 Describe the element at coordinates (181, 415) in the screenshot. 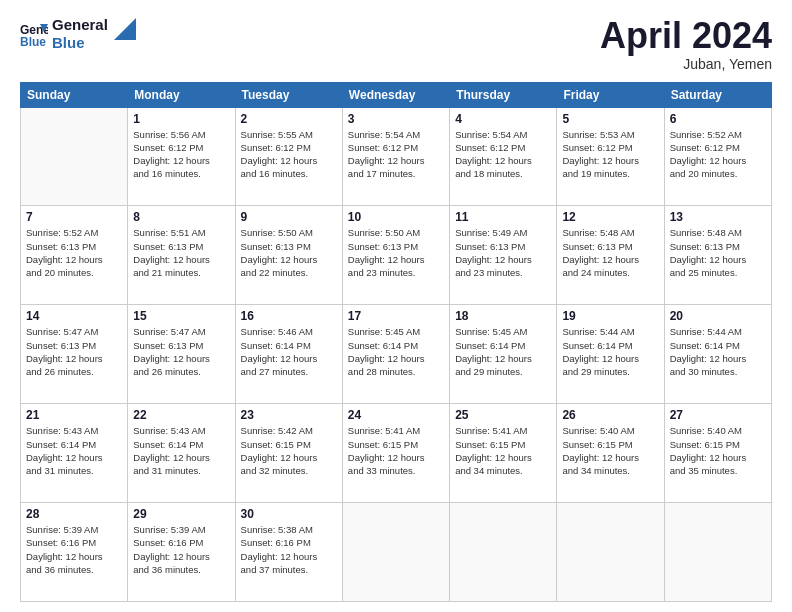

I see `day-number: 22` at that location.